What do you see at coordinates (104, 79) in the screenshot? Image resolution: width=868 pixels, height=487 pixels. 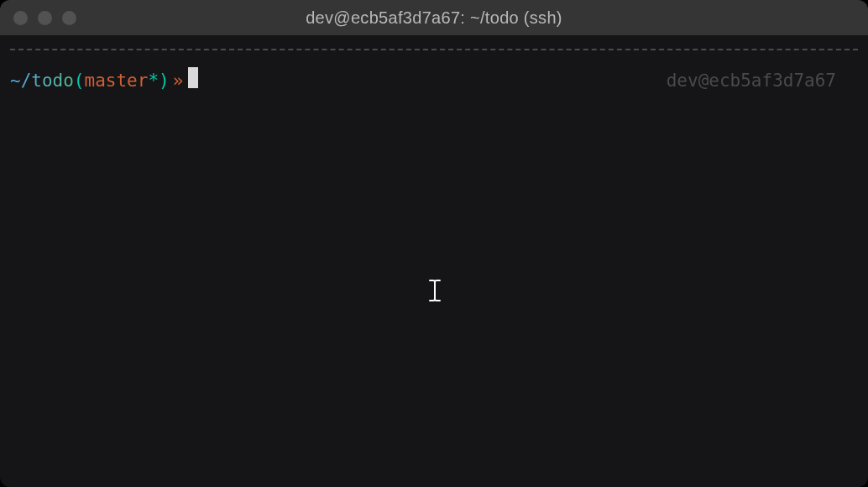 I see `prompt-left: ~/todo(master*) »` at bounding box center [104, 79].